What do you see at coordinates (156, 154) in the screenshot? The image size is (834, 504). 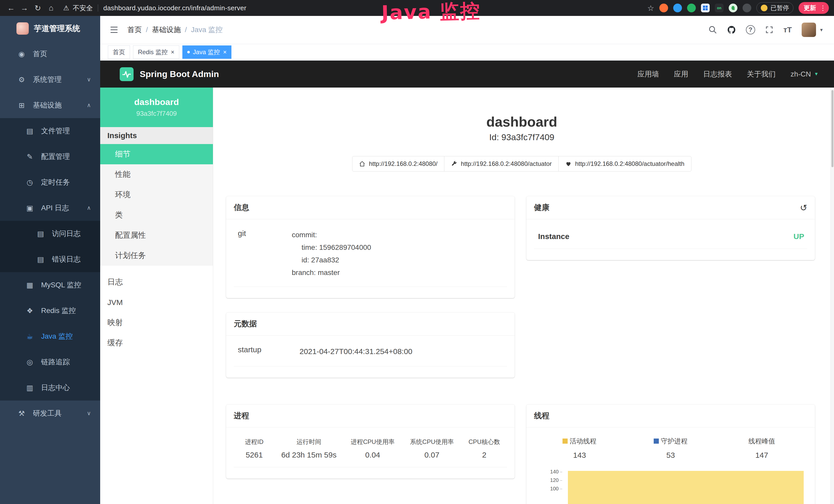 I see `sba-item-details: 细节` at bounding box center [156, 154].